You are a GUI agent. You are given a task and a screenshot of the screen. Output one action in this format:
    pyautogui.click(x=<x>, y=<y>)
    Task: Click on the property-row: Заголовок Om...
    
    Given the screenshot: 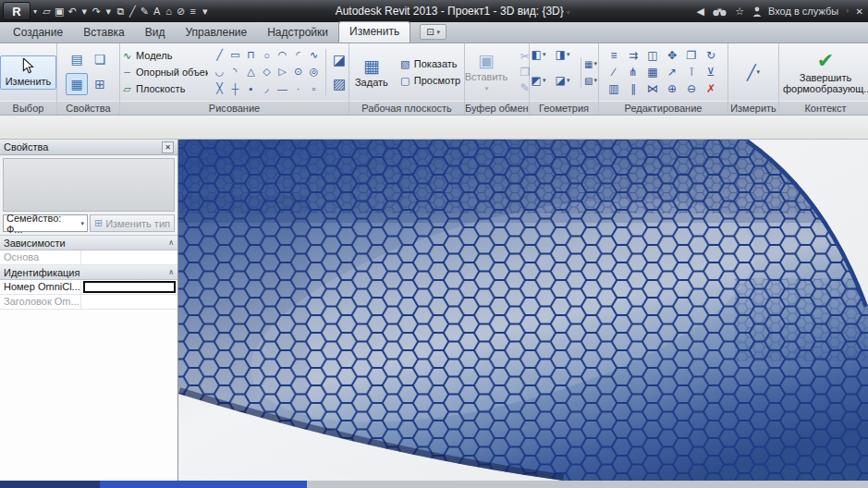 What is the action you would take?
    pyautogui.click(x=89, y=302)
    